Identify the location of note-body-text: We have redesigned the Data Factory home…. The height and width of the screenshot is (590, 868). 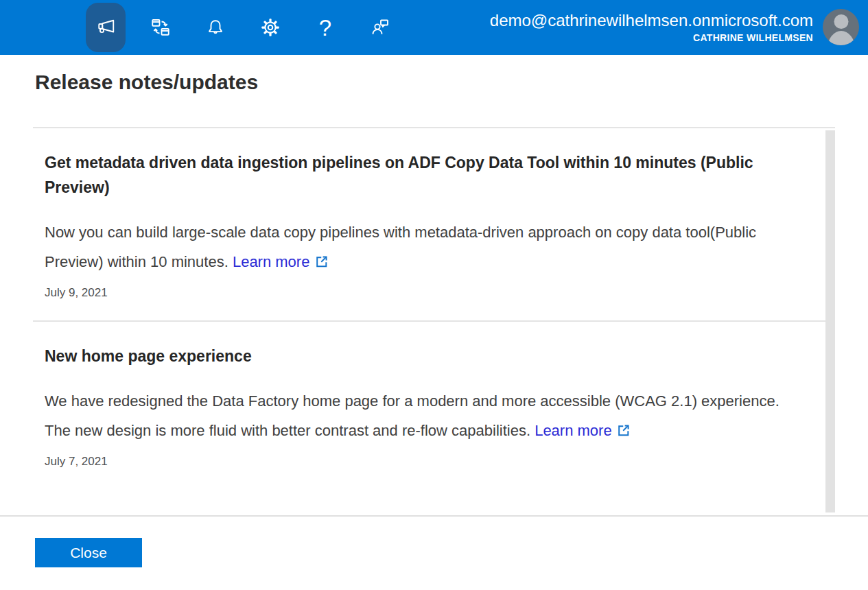
(412, 416).